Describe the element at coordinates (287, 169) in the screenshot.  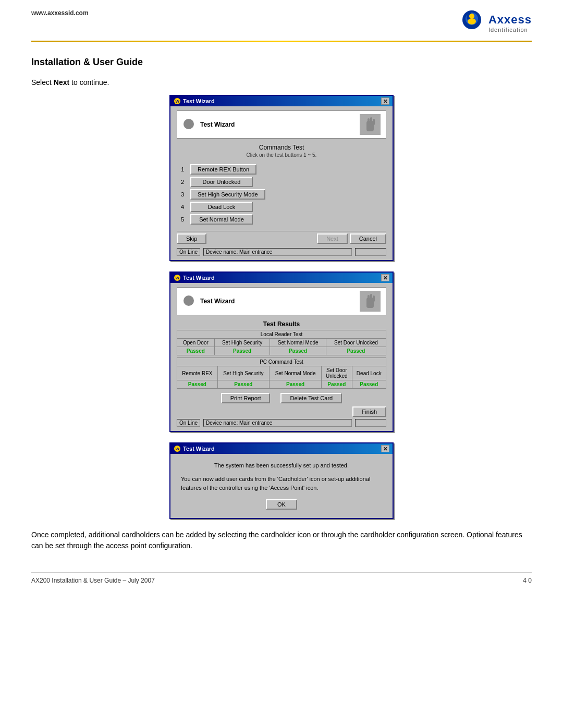
I see `cmd-btn-cell-1: Remote REX Button` at that location.